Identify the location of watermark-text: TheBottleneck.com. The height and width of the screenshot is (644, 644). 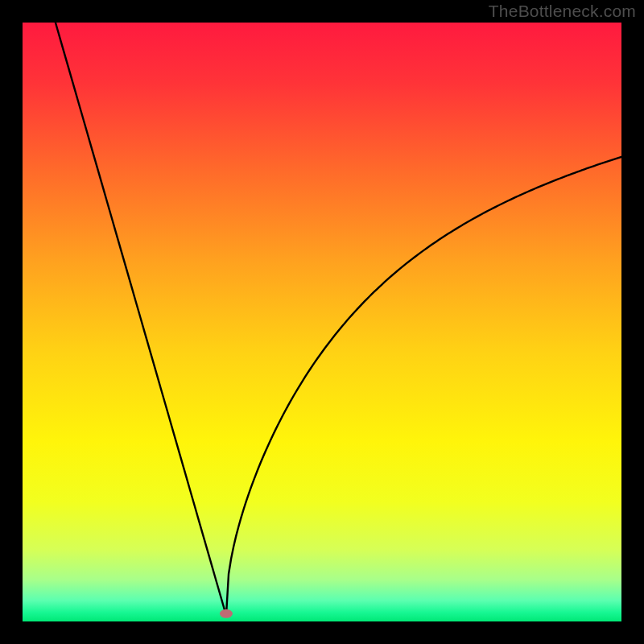
(562, 11).